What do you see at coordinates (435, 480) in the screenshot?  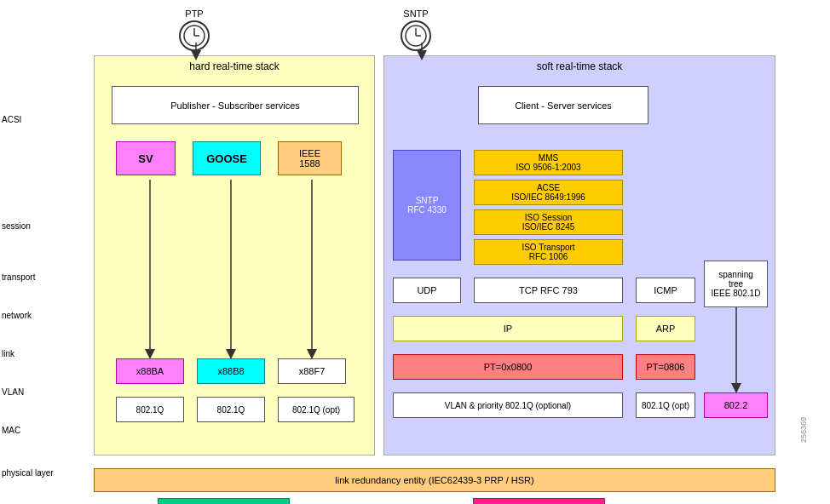 I see `mac-redundancy-box: link redundancy entity (IEC62439-3 PRP /…` at bounding box center [435, 480].